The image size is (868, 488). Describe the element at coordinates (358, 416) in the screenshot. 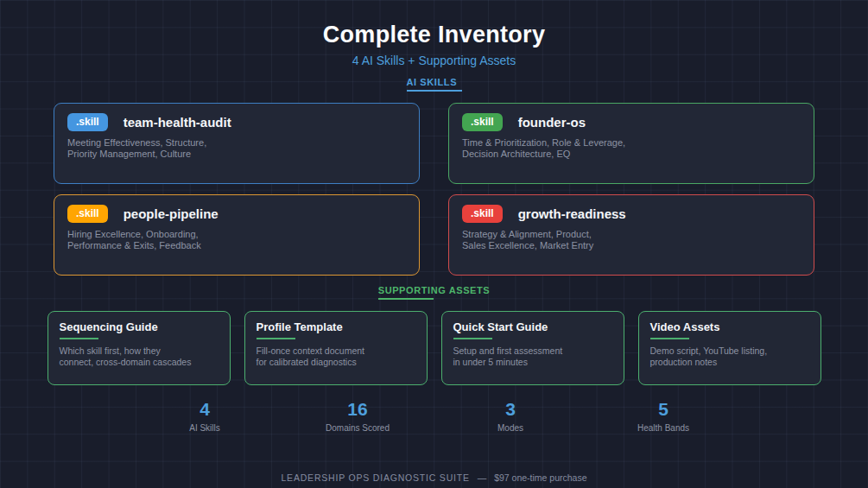

I see `stat-domains-scored: 16 Domains Scored` at that location.